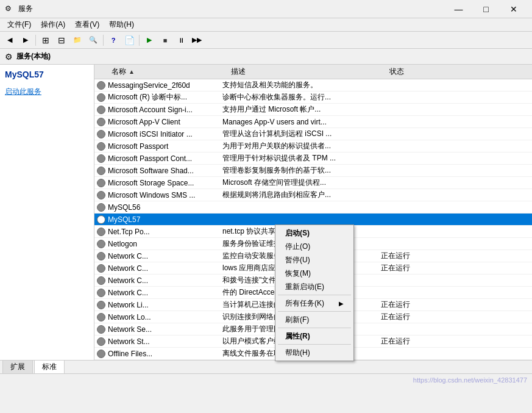 Image resolution: width=532 pixels, height=413 pixels. What do you see at coordinates (34, 56) in the screenshot?
I see `address-text: 服务(本地)` at bounding box center [34, 56].